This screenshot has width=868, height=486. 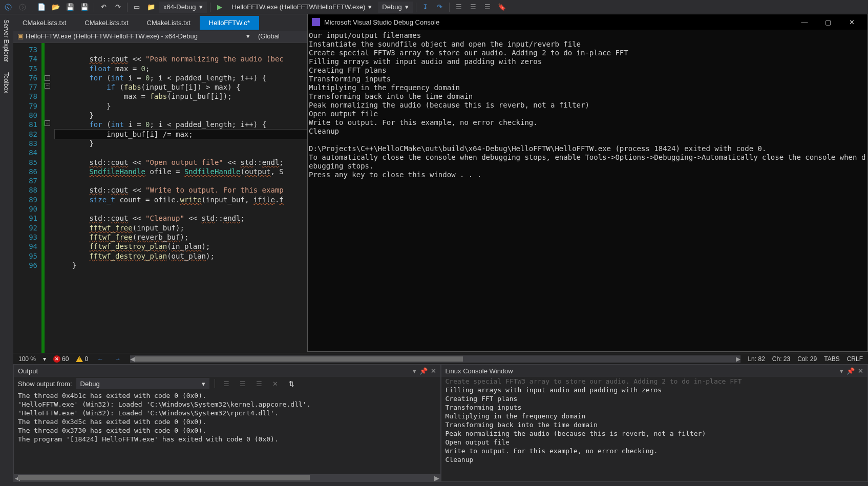 I want to click on minimize-button: ―, so click(x=805, y=22).